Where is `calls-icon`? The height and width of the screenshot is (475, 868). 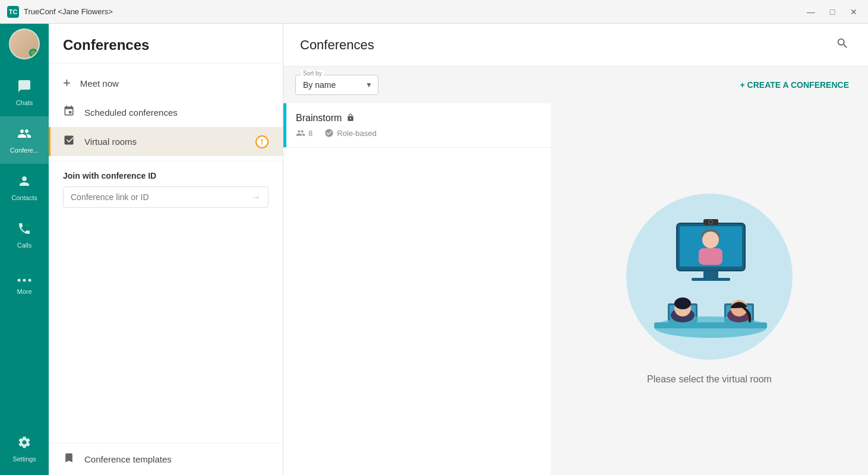
calls-icon is located at coordinates (24, 230).